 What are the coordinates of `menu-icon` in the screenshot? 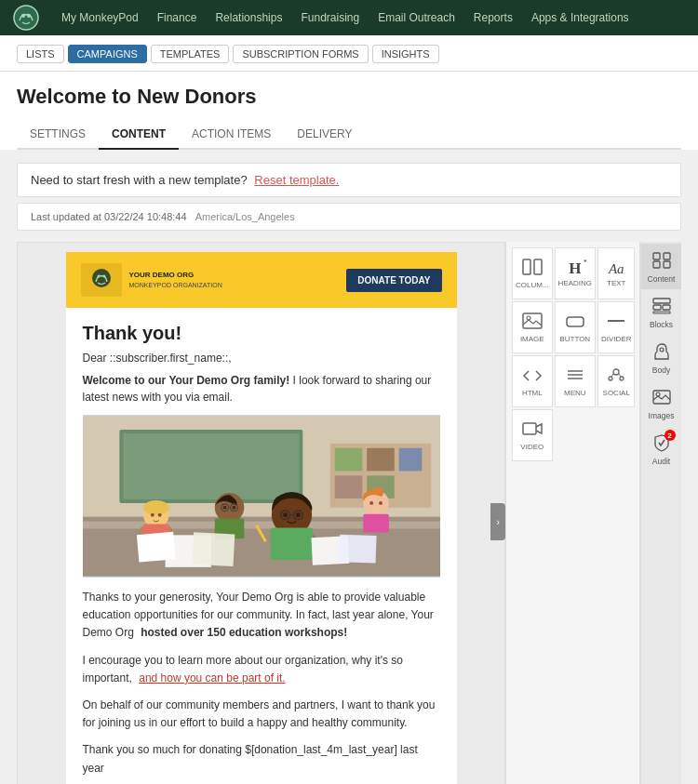 It's located at (575, 376).